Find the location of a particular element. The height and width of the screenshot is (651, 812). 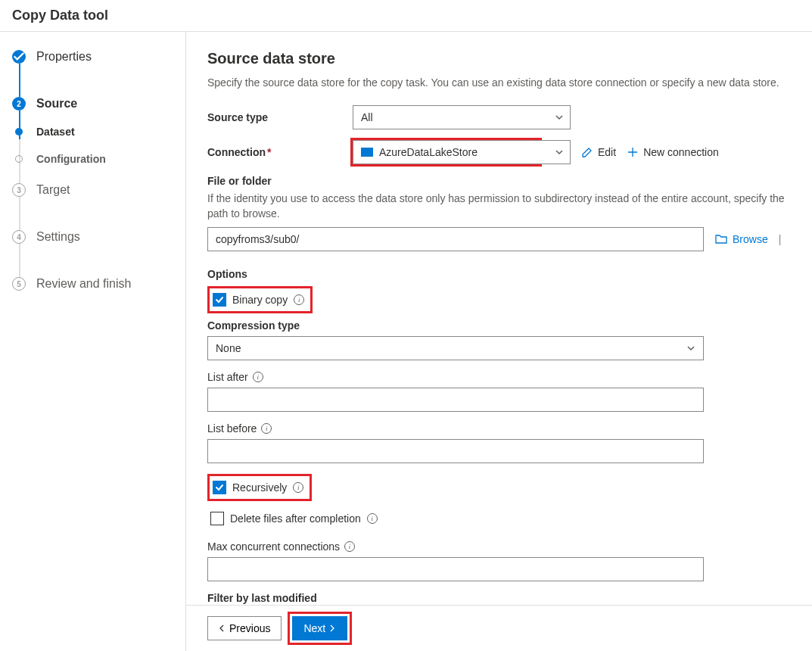

connection-row: Connection* AzureDataLakeStore Edit New … is located at coordinates (499, 152).